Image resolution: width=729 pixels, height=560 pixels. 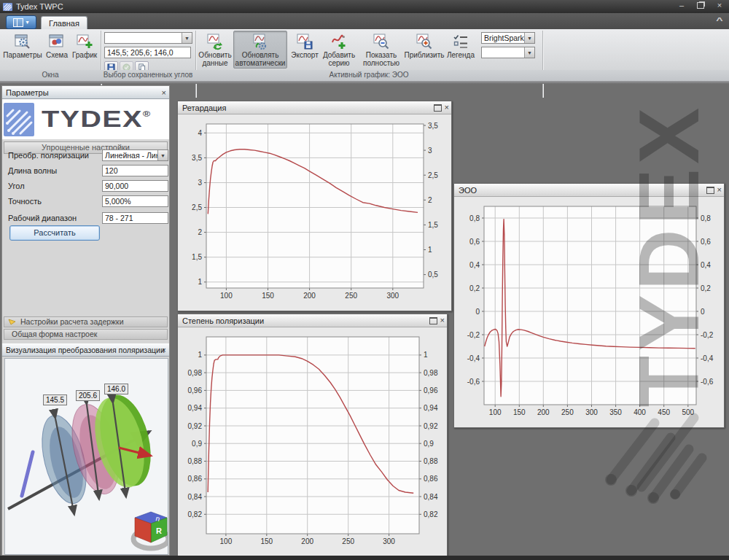 I want to click on scheme-window-icon, so click(x=57, y=42).